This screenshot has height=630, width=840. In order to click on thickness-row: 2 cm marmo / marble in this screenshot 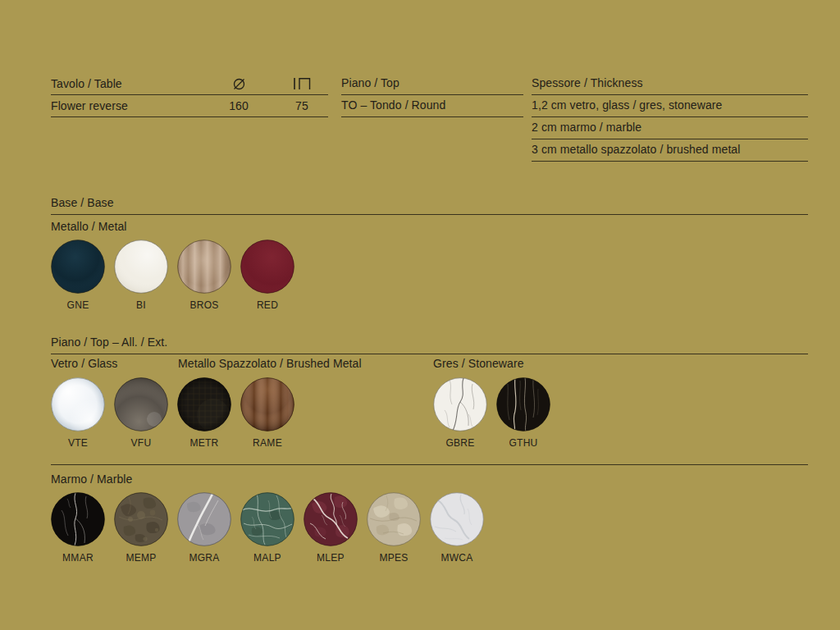, I will do `click(669, 128)`.